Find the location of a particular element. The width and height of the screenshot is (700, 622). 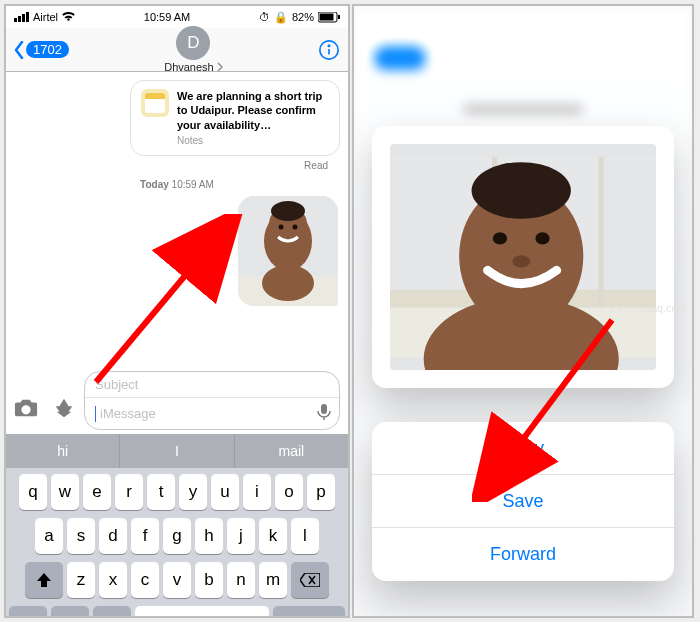

keyboard: qwertyuiop asdfghjkl zxcvbnm 123 space r… is located at coordinates (177, 543).